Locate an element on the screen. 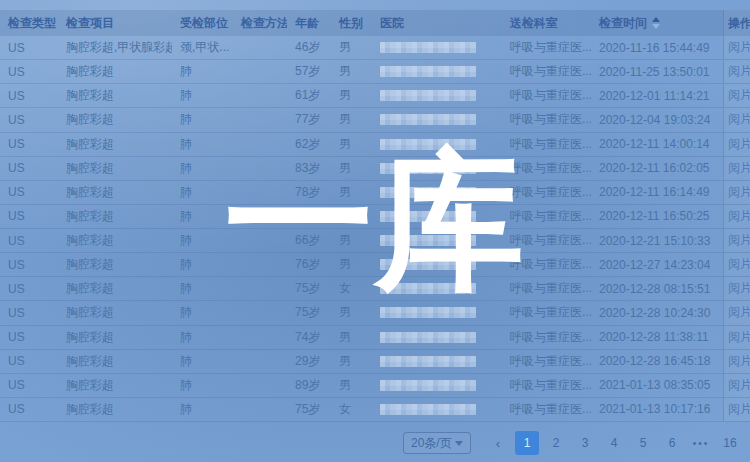  table-row: US 胸腔彩超 肺 75岁 男 呼吸与重症医... 2020-12-28 10:… is located at coordinates (375, 313).